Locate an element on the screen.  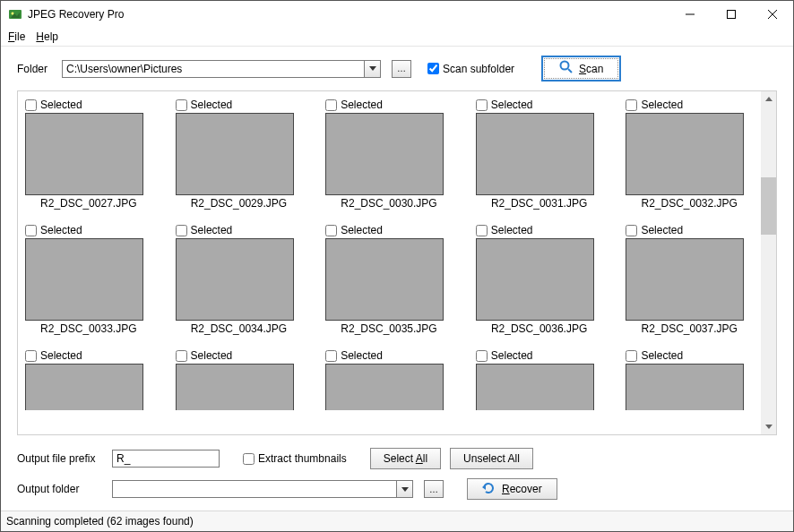
scrollbar is located at coordinates (769, 263).